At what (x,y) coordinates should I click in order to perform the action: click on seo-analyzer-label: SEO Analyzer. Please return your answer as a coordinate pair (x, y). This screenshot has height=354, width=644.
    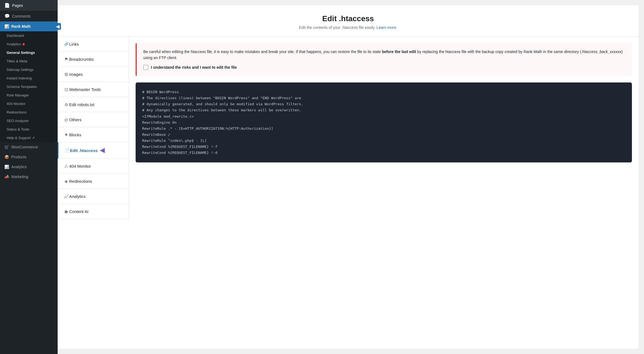
    Looking at the image, I should click on (18, 121).